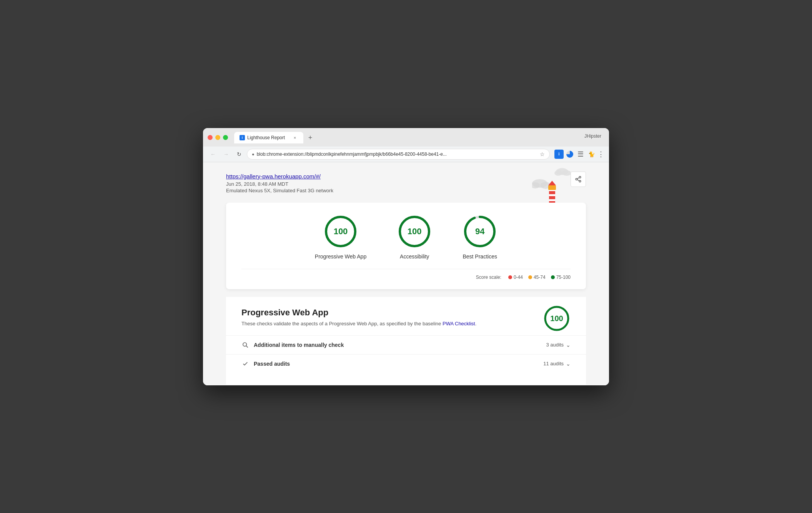  What do you see at coordinates (480, 237) in the screenshot?
I see `score-item-best-practices: 94 Best Practices` at bounding box center [480, 237].